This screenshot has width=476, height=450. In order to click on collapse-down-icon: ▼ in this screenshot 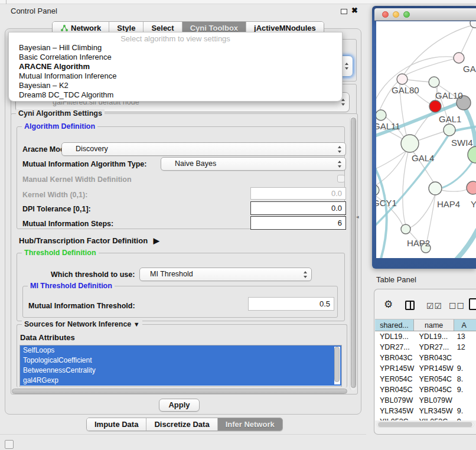, I will do `click(137, 324)`.